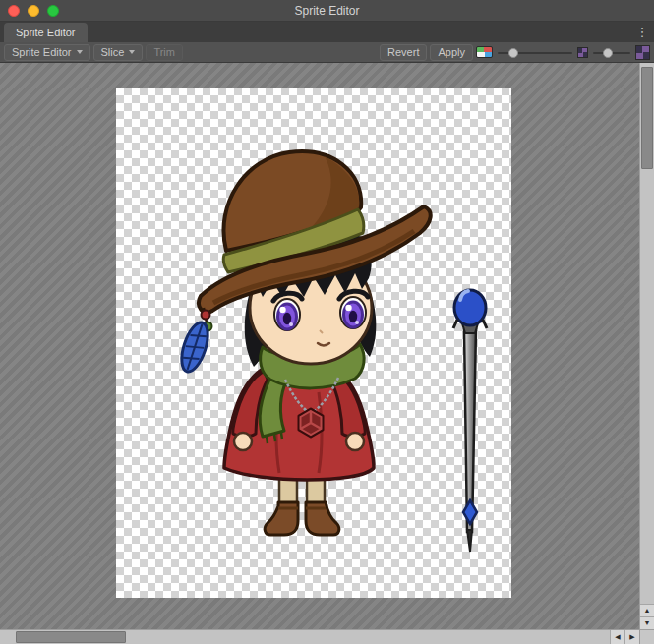 This screenshot has height=644, width=654. What do you see at coordinates (33, 11) in the screenshot?
I see `traffic-lights` at bounding box center [33, 11].